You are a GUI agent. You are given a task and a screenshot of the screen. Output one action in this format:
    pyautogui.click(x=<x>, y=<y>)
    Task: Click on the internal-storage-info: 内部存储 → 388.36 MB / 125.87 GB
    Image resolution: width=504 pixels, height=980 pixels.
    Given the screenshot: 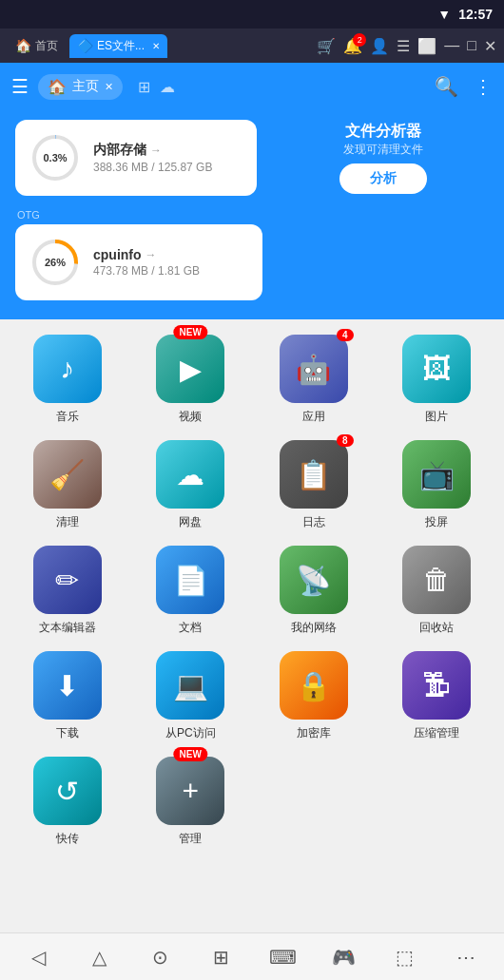 What is the action you would take?
    pyautogui.click(x=152, y=158)
    